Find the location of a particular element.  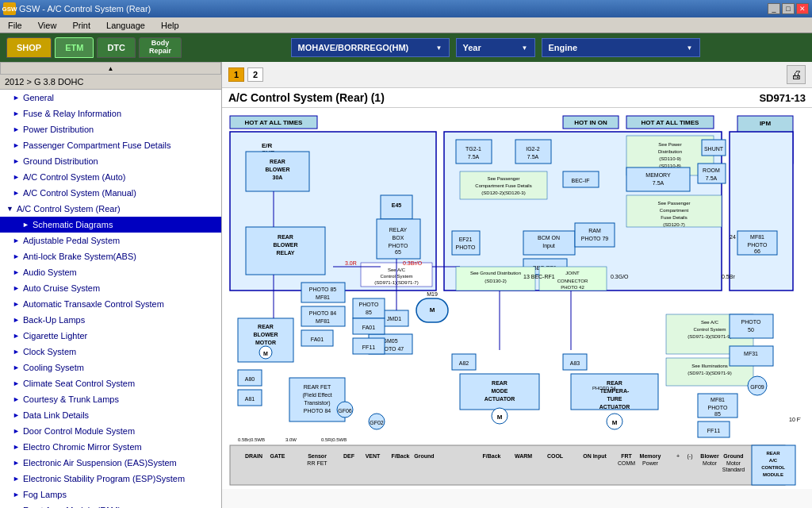

sidebar-item-cigarette: ► Cigarette Lighter is located at coordinates (111, 336).